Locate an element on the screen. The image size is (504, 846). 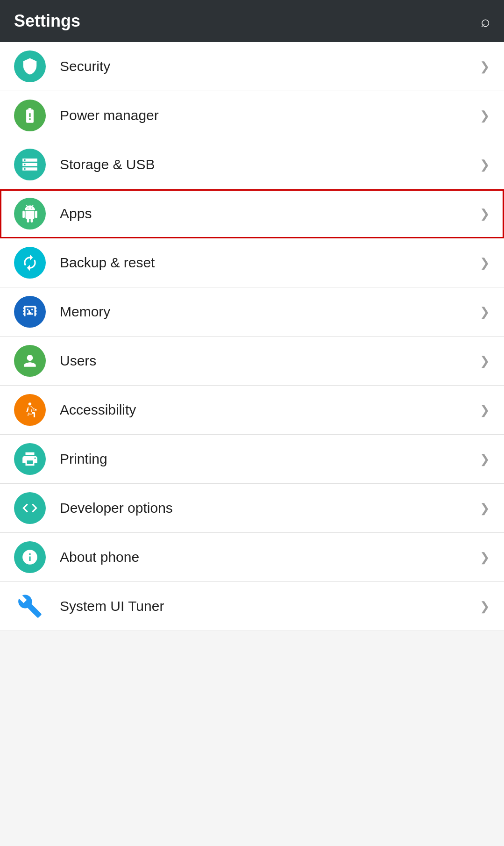
about-phone-chevron: ❯ is located at coordinates (485, 557).